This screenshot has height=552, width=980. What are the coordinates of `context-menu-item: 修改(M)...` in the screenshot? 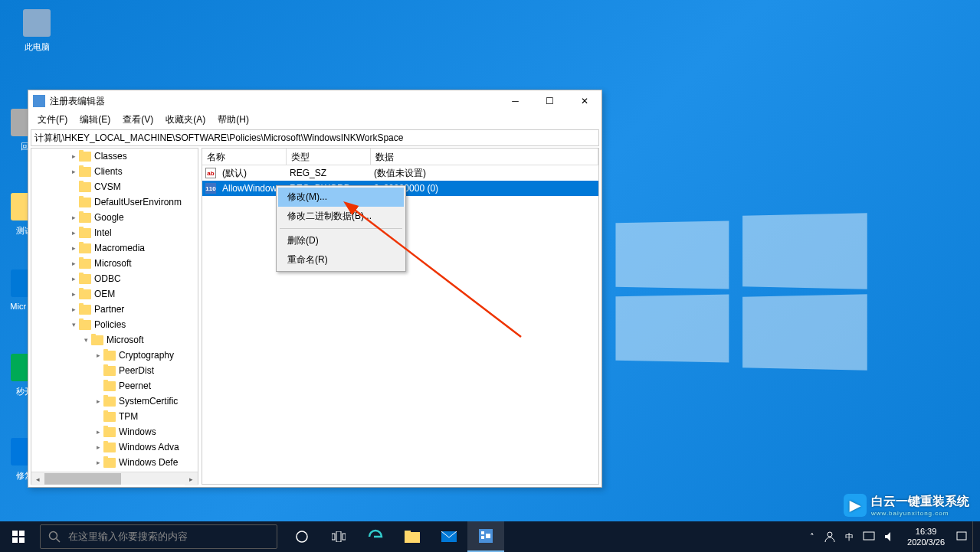 It's located at (341, 198).